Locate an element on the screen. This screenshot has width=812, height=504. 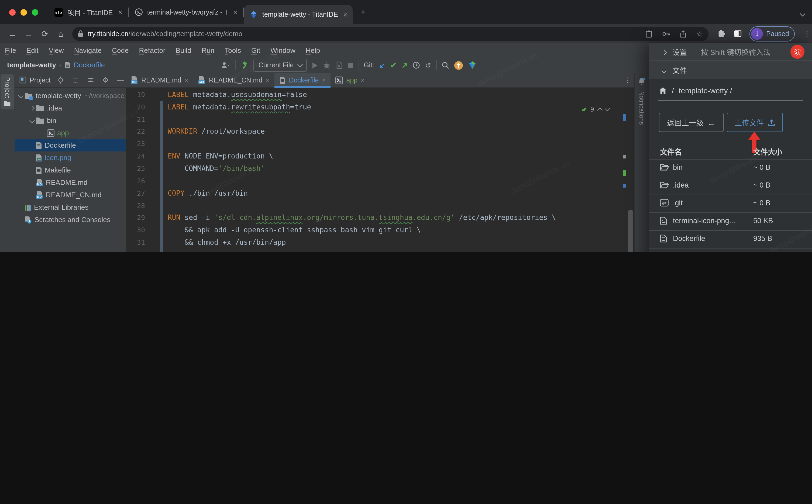
prev-problem-icon is located at coordinates (600, 110).